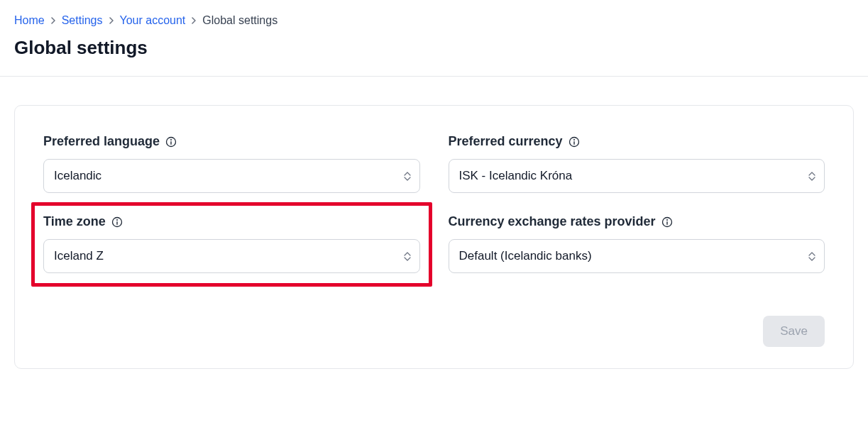 The width and height of the screenshot is (868, 425). I want to click on select-timezone: Iceland Z, so click(231, 256).